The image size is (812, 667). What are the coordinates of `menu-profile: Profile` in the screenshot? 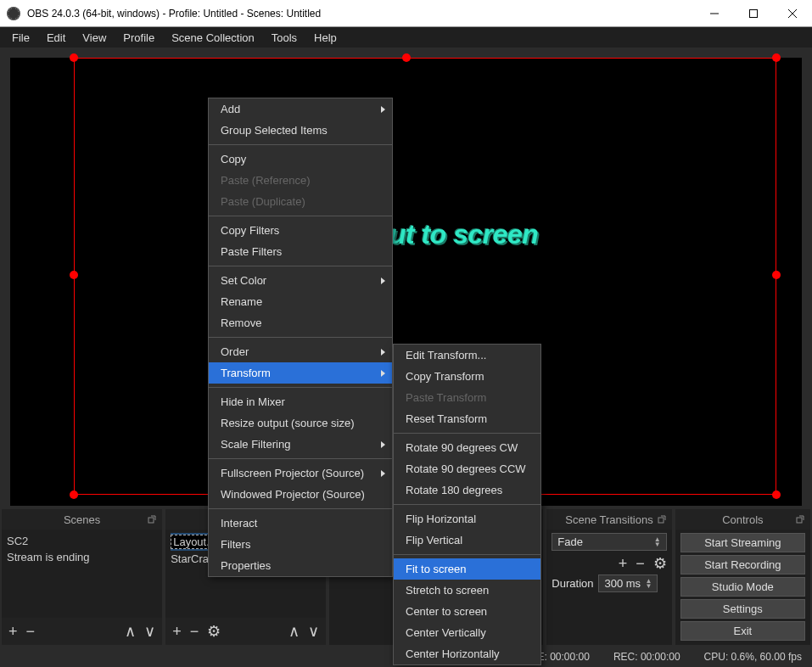 It's located at (139, 37).